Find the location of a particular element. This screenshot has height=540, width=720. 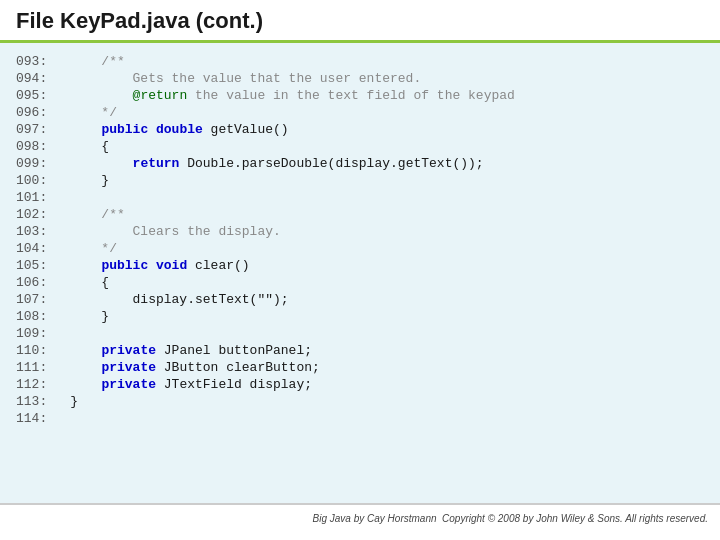

code-token: Double.parseDouble(display.getText()); is located at coordinates (331, 164).